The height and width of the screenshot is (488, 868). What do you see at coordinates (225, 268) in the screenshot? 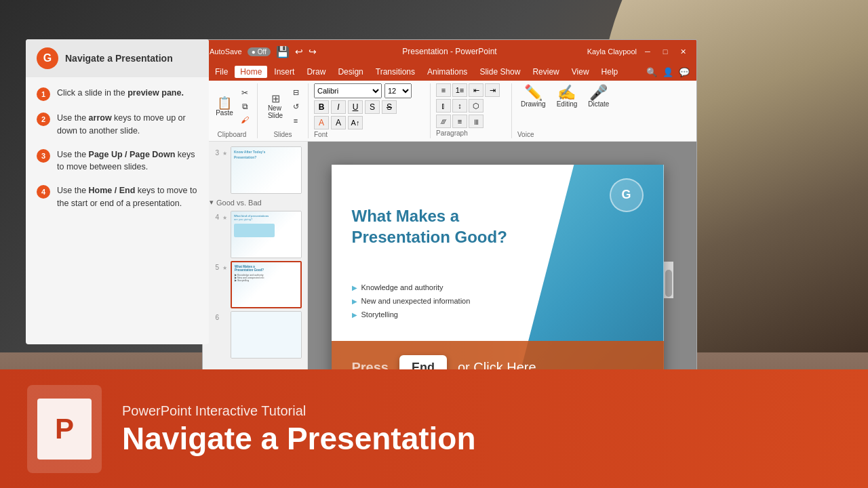
I see `slide-star-5: ★` at bounding box center [225, 268].